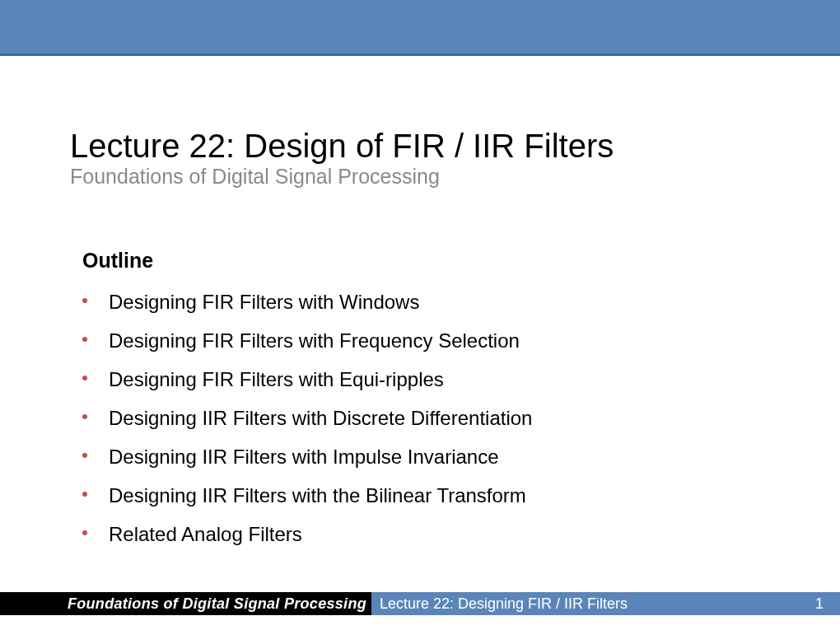 Image resolution: width=840 pixels, height=630 pixels. I want to click on list-item-text: Designing FIR Filters with Equi-ripples, so click(277, 379).